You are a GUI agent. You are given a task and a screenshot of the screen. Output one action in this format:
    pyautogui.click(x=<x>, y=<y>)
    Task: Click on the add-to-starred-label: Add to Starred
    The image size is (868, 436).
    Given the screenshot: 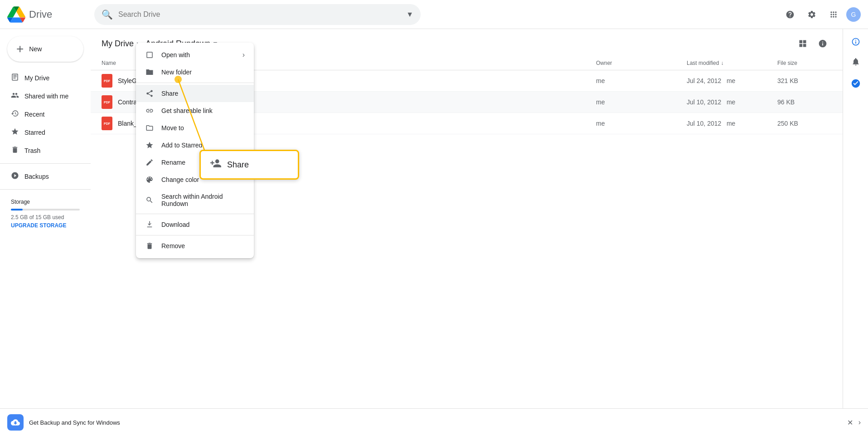 What is the action you would take?
    pyautogui.click(x=203, y=145)
    